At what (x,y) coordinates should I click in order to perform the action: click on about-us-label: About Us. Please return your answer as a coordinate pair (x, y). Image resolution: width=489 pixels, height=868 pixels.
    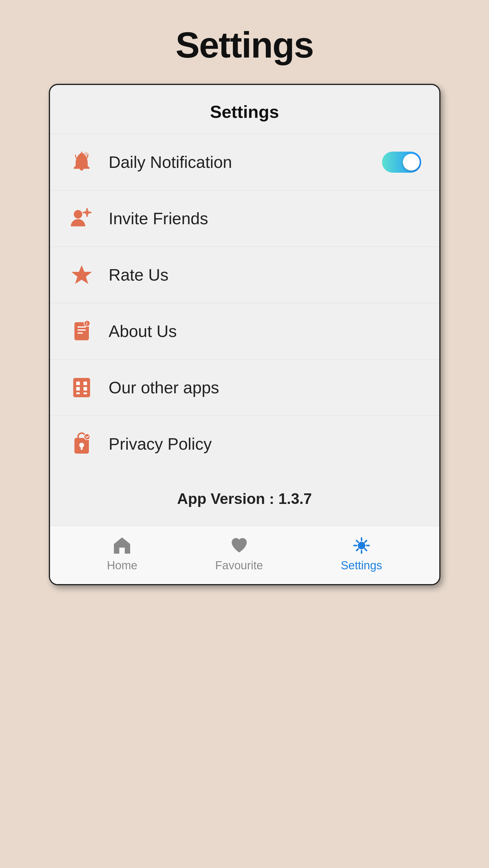
    Looking at the image, I should click on (265, 331).